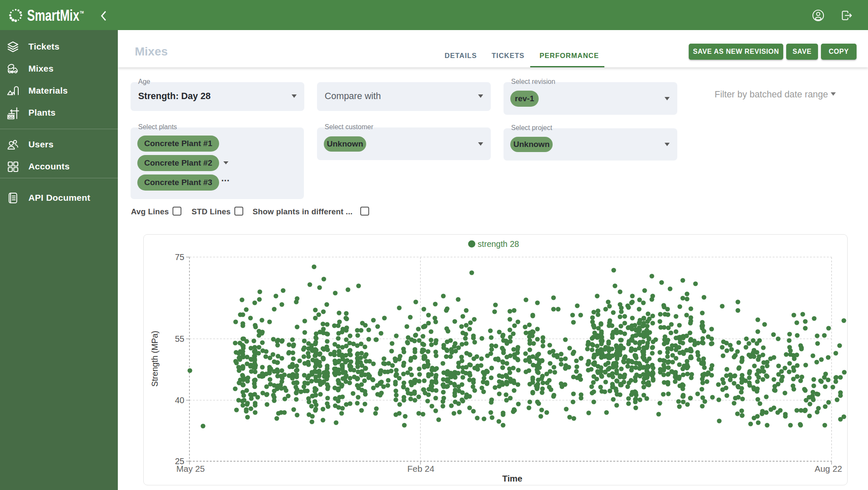 This screenshot has height=490, width=868. I want to click on svg-text: Aug 22, so click(828, 468).